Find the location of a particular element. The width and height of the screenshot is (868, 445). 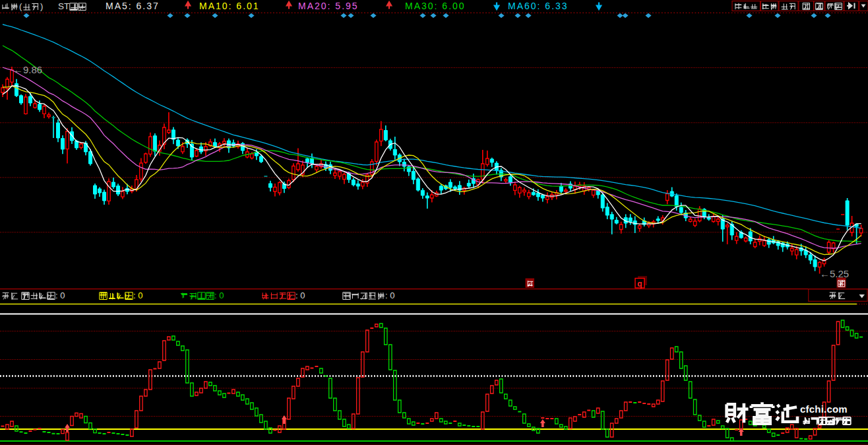

svg-text: q is located at coordinates (640, 284).